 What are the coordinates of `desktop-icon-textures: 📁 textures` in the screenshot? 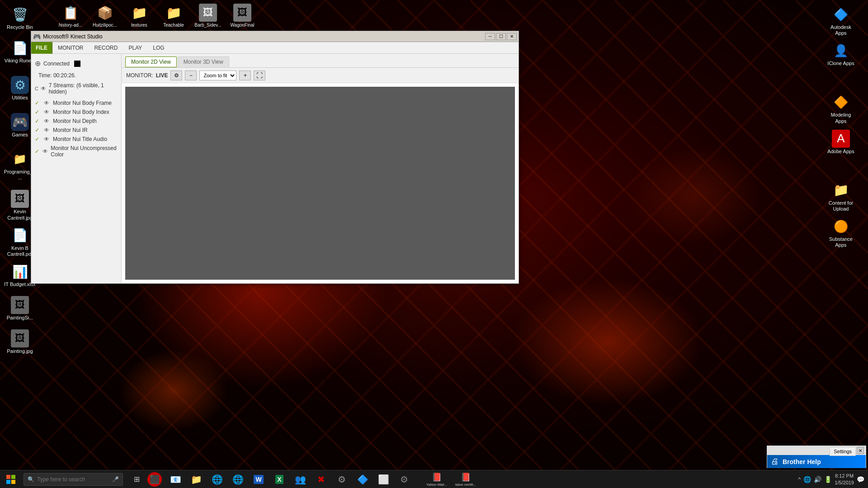 It's located at (139, 16).